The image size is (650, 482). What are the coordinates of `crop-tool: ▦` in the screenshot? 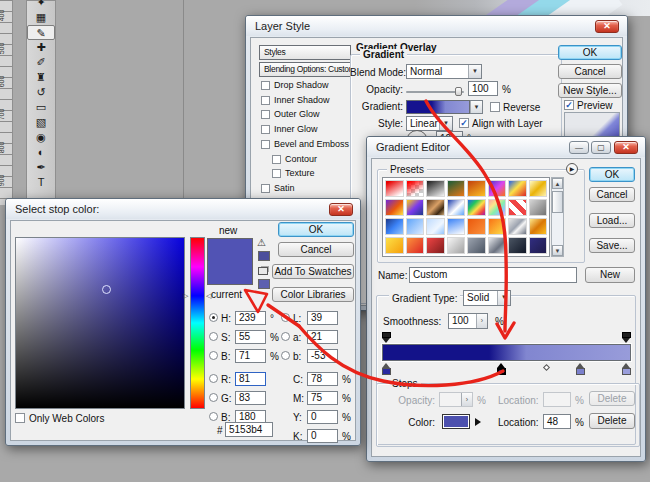 It's located at (41, 18).